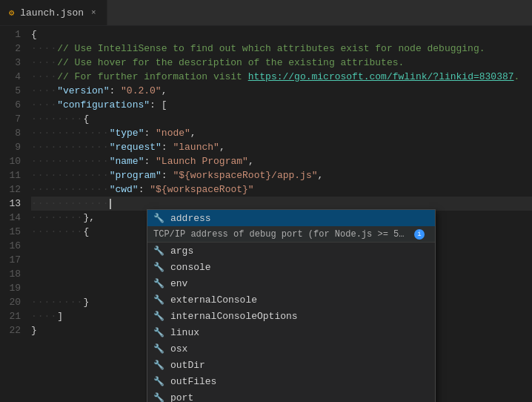 The width and height of the screenshot is (532, 402). I want to click on autocomplete-item-outFiles: 🔧 outFiles, so click(291, 381).